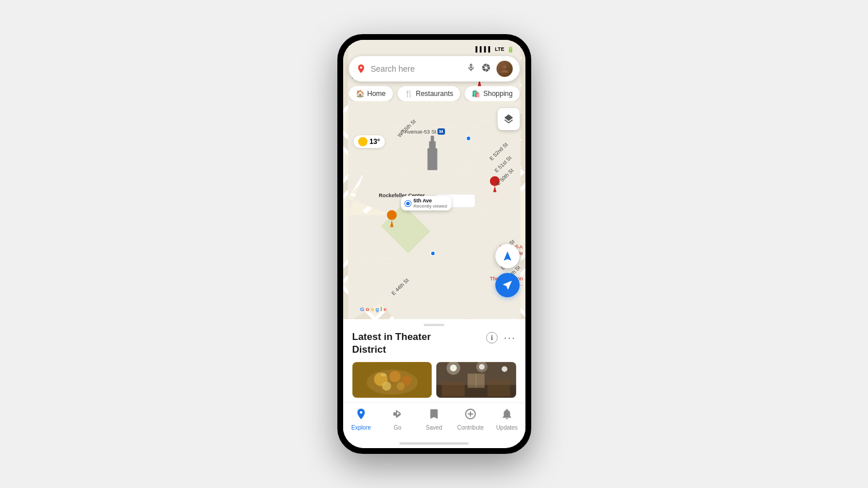 The height and width of the screenshot is (488, 868). Describe the element at coordinates (429, 94) in the screenshot. I see `filter-tab-restaurants: 🍴 Restaurants` at that location.